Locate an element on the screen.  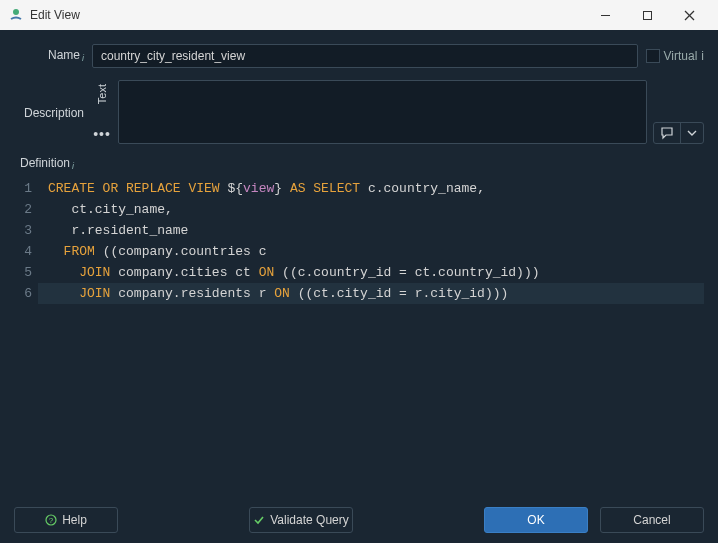
close-button is located at coordinates (689, 15).